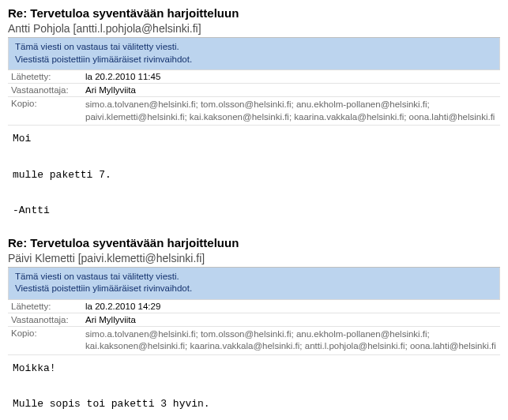 The width and height of the screenshot is (508, 420). What do you see at coordinates (291, 306) in the screenshot?
I see `sent-value: la 20.2.2010 14:29` at bounding box center [291, 306].